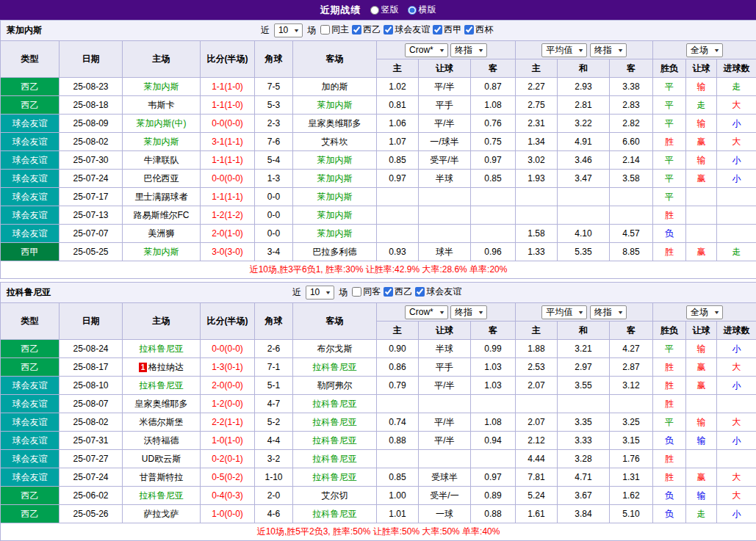 This screenshot has width=756, height=541. Describe the element at coordinates (162, 514) in the screenshot. I see `home-team-name: 萨拉戈萨` at that location.